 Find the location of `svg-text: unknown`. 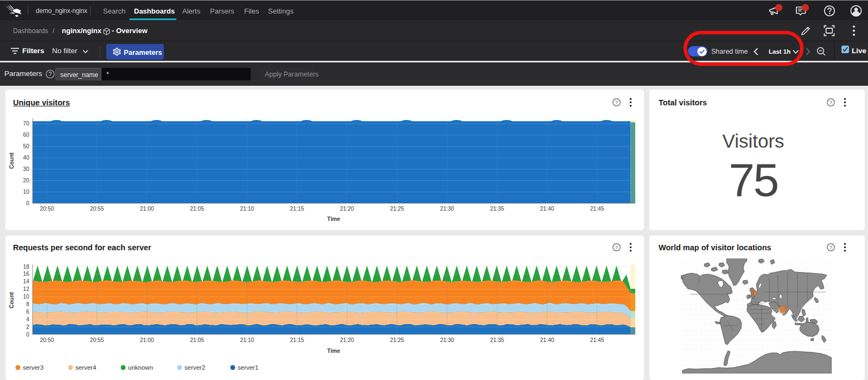

svg-text: unknown is located at coordinates (141, 368).